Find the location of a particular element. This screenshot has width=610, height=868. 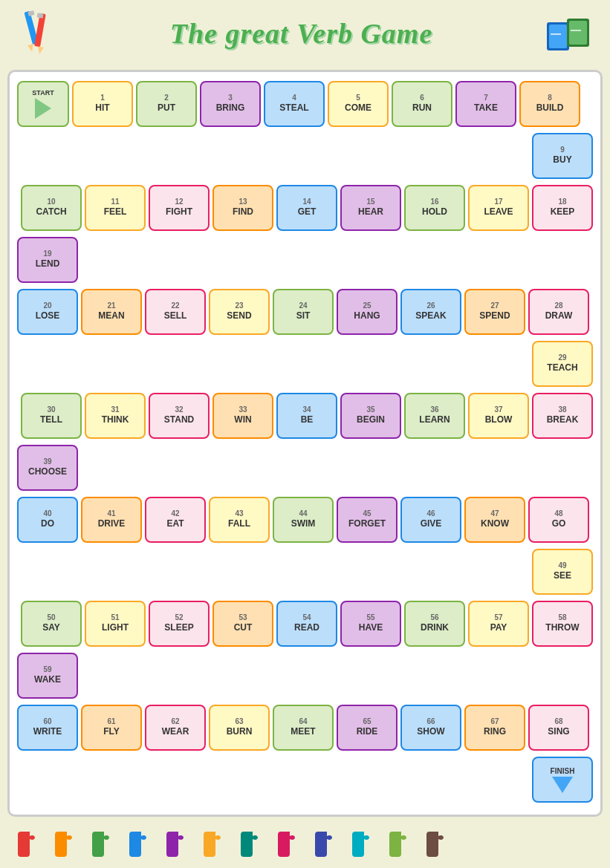

cell-14: 14GET is located at coordinates (307, 208).